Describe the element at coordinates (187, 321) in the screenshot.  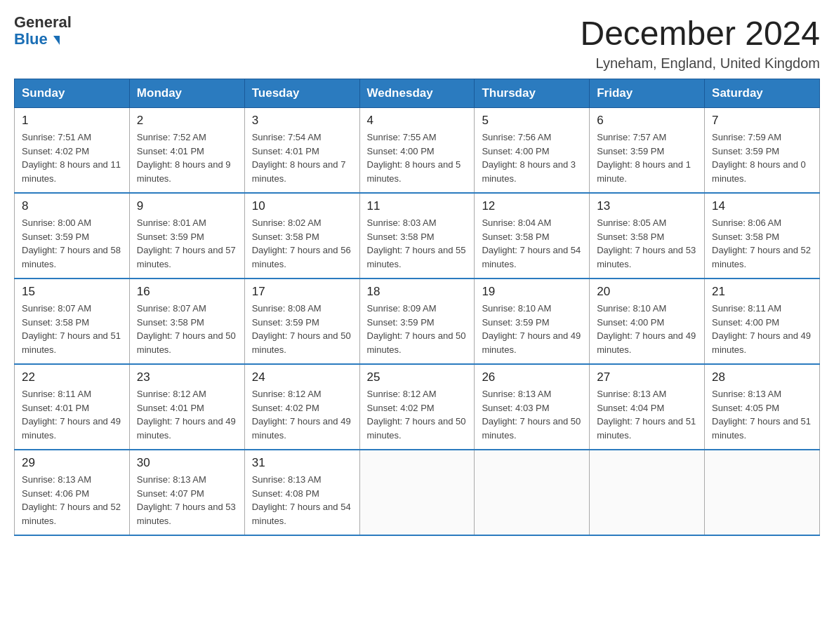
I see `calendar-cell: 16Sunrise: 8:07 AMSunset: 3:58 PMDayligh…` at that location.